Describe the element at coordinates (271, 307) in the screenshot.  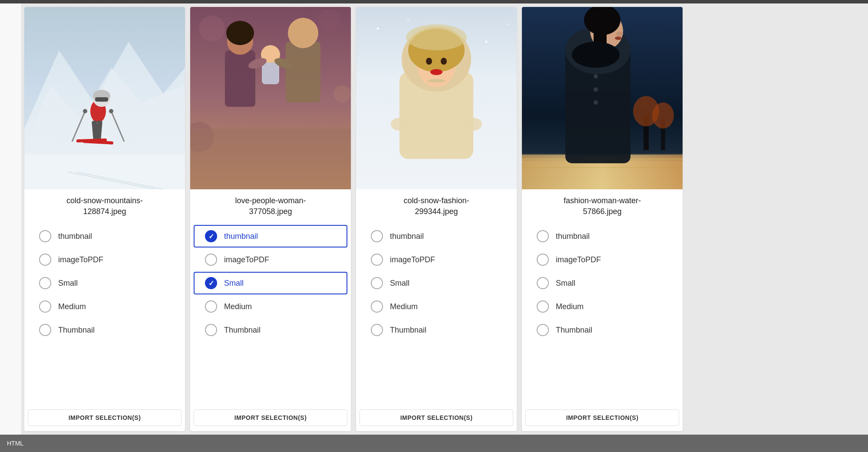
I see `option-row-2-4: Medium` at that location.